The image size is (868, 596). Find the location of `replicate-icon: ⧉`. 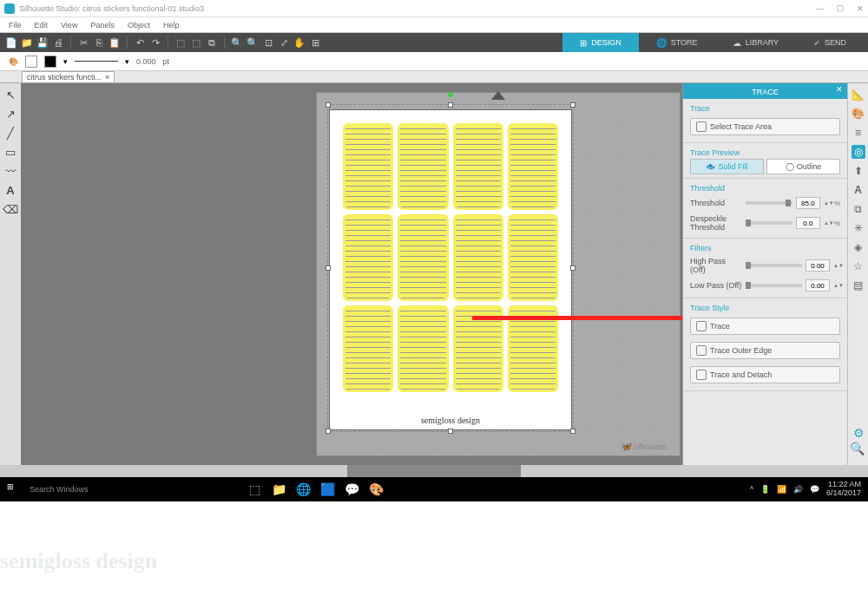

replicate-icon: ⧉ is located at coordinates (858, 209).